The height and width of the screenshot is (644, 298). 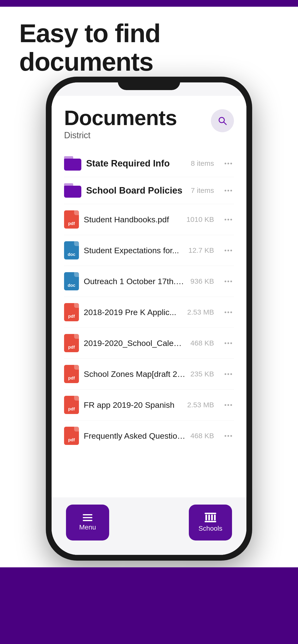 I want to click on headline: Easy to find documents, so click(x=149, y=48).